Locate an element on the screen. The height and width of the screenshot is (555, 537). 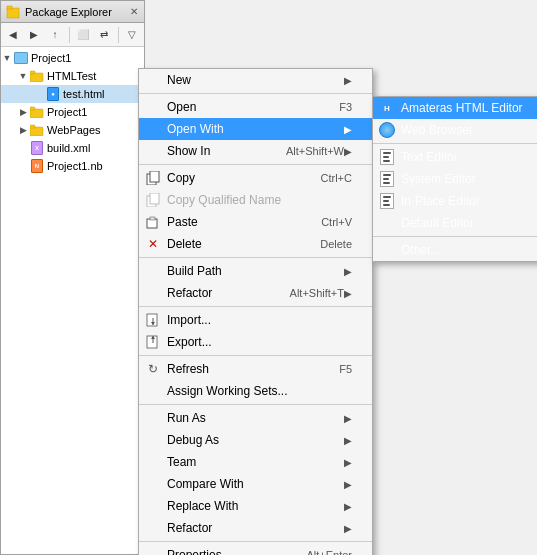
tree-item-test-html: ● test.html is located at coordinates (72, 94).